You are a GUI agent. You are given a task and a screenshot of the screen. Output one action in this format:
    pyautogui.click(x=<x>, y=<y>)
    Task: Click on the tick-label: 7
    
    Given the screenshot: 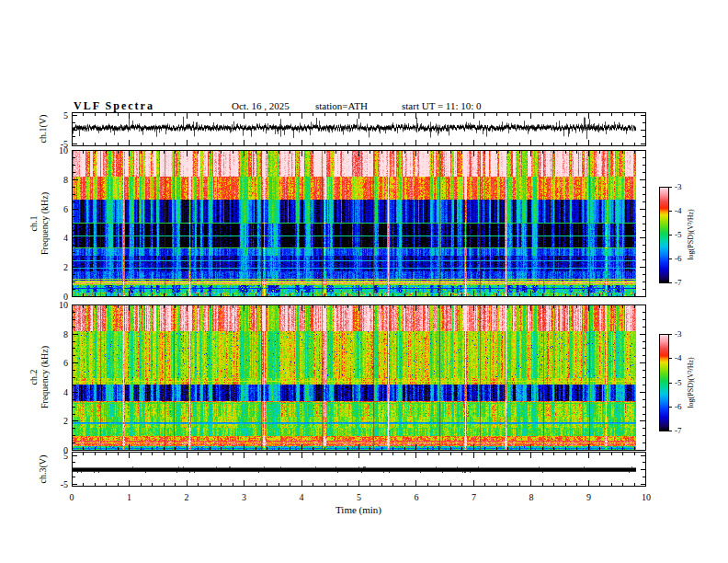 What is the action you would take?
    pyautogui.click(x=474, y=497)
    